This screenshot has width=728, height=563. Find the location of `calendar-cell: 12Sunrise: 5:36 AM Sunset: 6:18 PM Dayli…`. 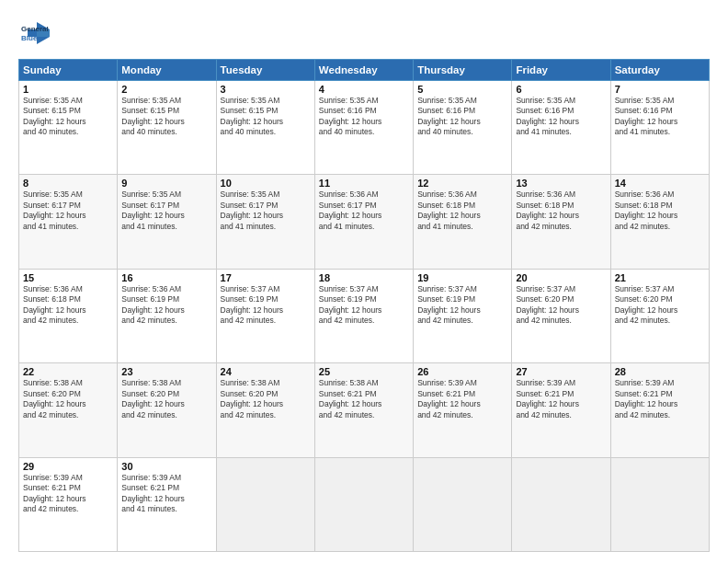

calendar-cell: 12Sunrise: 5:36 AM Sunset: 6:18 PM Dayli… is located at coordinates (463, 222).